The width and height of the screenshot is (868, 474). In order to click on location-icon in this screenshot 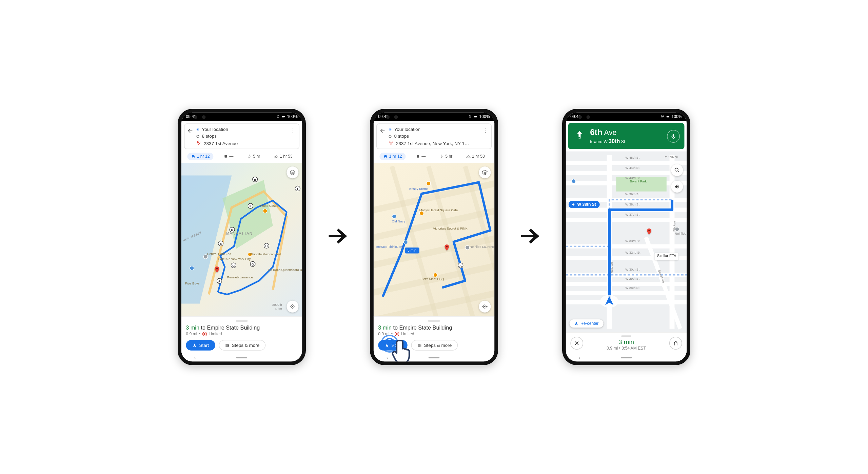, I will do `click(663, 117)`.